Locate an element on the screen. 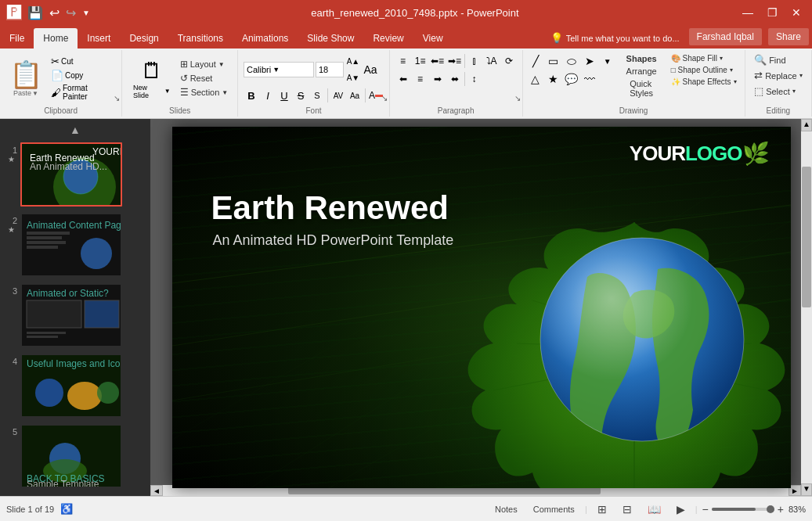 The image size is (812, 521). bold-button: B is located at coordinates (251, 95).